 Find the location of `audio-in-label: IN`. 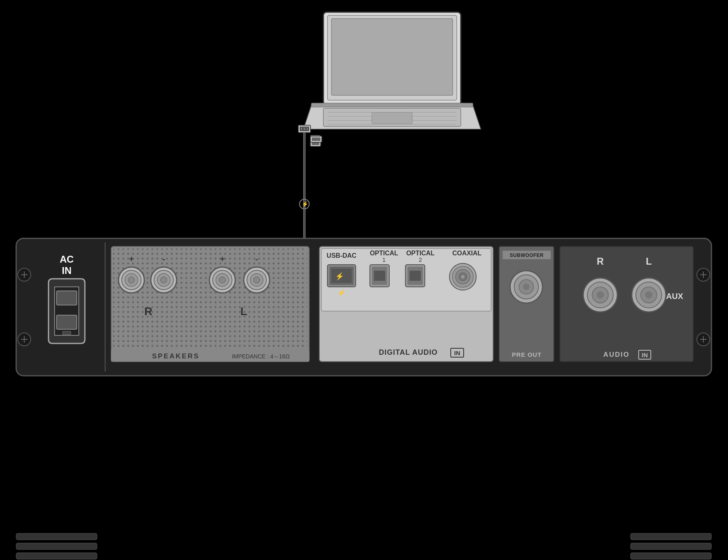

audio-in-label: IN is located at coordinates (645, 355).